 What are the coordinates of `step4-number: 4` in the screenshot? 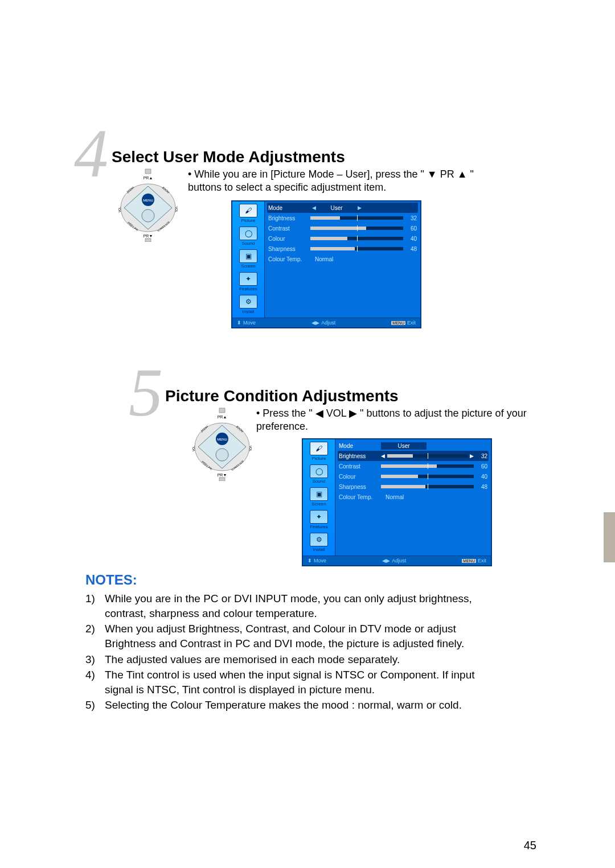 It's located at (91, 154).